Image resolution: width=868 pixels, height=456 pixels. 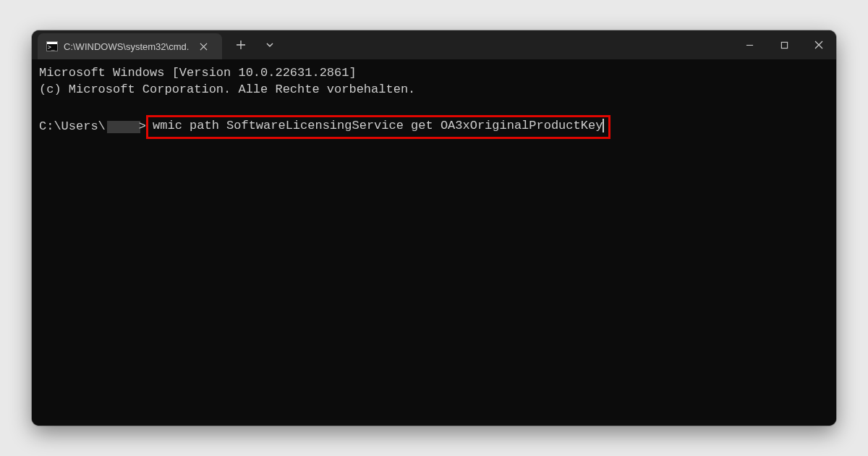 I want to click on titlebar: >_ C:\WINDOWS\system32\cmd., so click(x=434, y=45).